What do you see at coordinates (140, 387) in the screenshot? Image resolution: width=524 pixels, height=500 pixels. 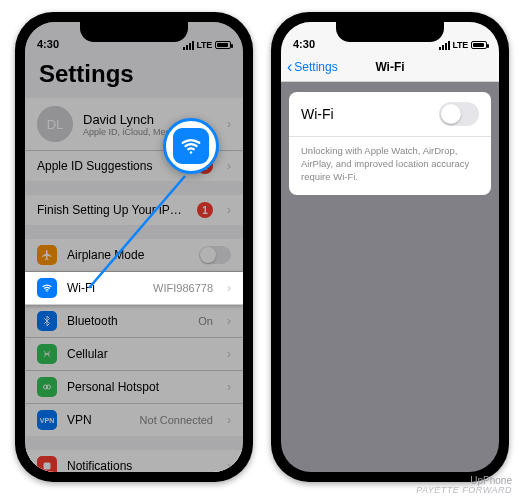 I see `row-label: Personal Hotspot` at bounding box center [140, 387].